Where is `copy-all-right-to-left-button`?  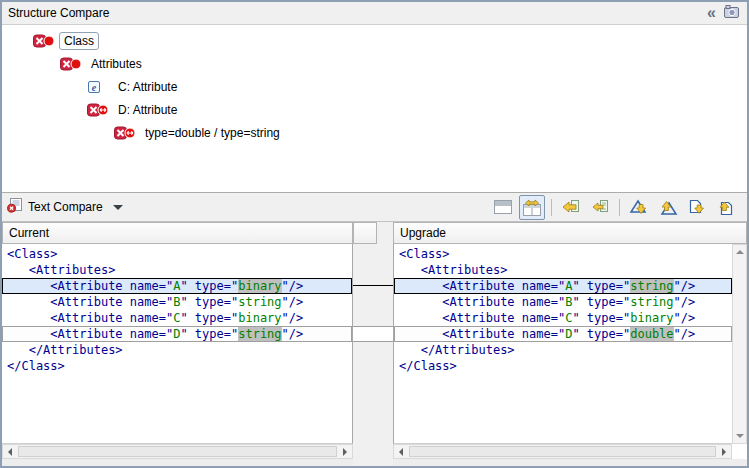
copy-all-right-to-left-button is located at coordinates (571, 208).